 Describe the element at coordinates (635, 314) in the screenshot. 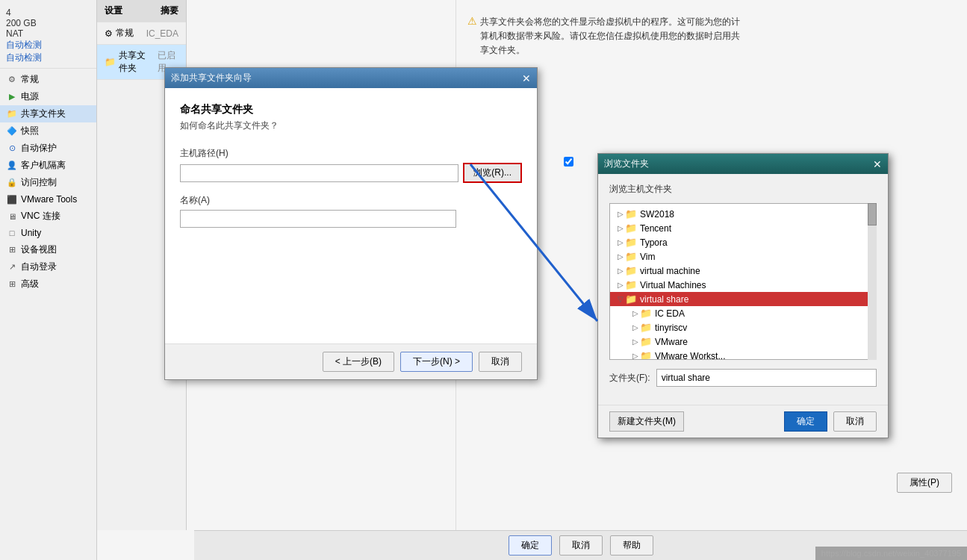

I see `expand-icon-ic: ▷` at that location.